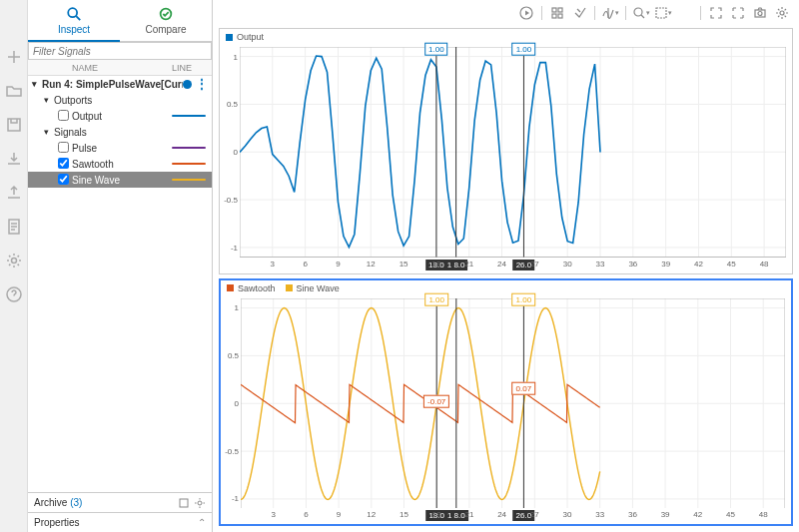 This screenshot has width=799, height=532. I want to click on group-outports-label: Outports, so click(133, 100).